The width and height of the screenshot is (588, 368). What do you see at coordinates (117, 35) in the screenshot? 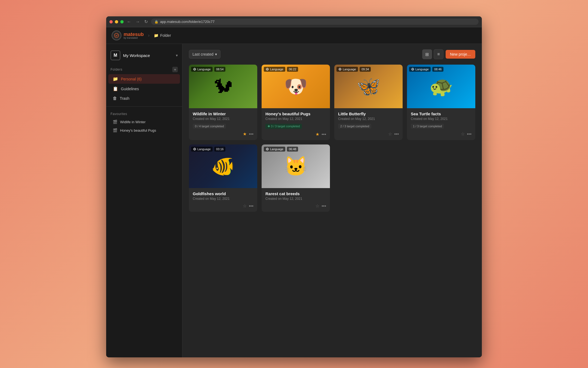
I see `logo-icon` at bounding box center [117, 35].